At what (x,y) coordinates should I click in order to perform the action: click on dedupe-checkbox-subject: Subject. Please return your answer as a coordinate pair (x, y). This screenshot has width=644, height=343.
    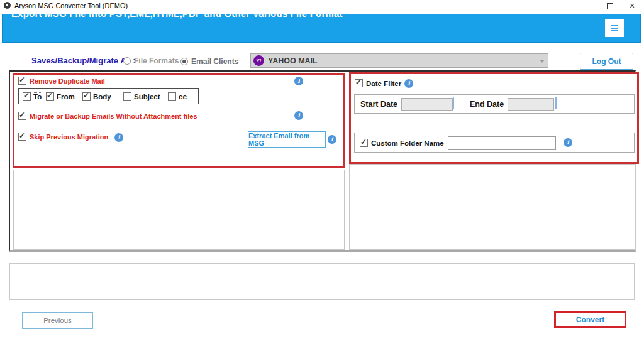
    Looking at the image, I should click on (142, 97).